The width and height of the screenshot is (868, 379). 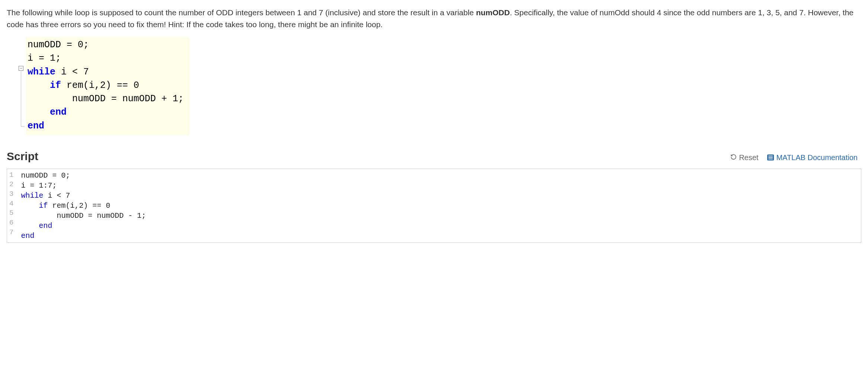 I want to click on ed-line-5: numODD = numODD - 1;, so click(x=83, y=216).